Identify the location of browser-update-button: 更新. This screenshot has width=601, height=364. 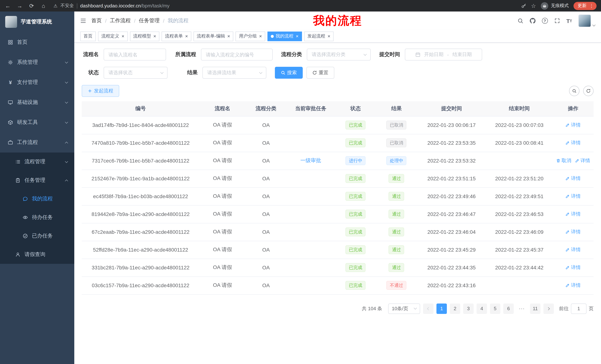
(585, 6).